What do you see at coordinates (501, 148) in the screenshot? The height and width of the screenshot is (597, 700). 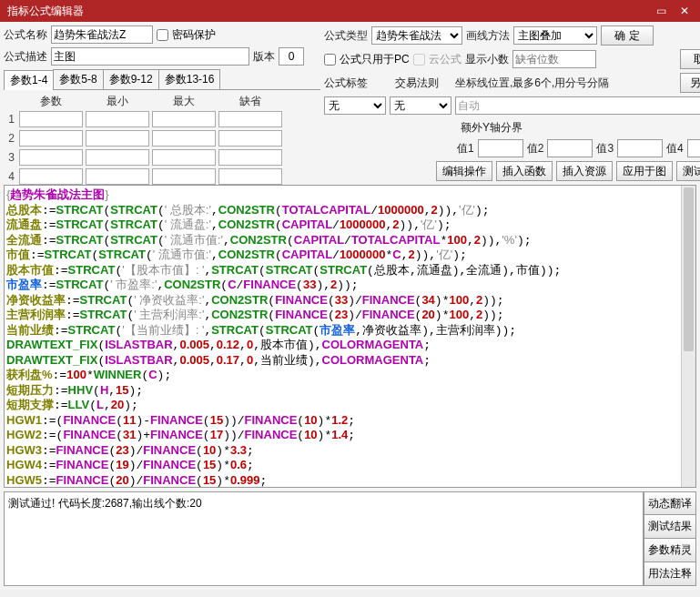 I see `y1-input` at bounding box center [501, 148].